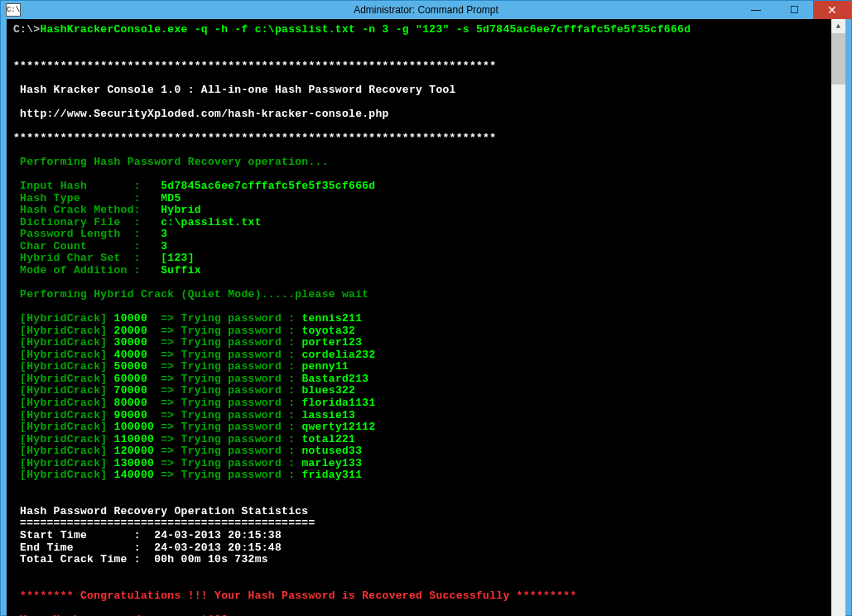 The height and width of the screenshot is (616, 852). Describe the element at coordinates (87, 199) in the screenshot. I see `console-text: Hash Type :` at that location.